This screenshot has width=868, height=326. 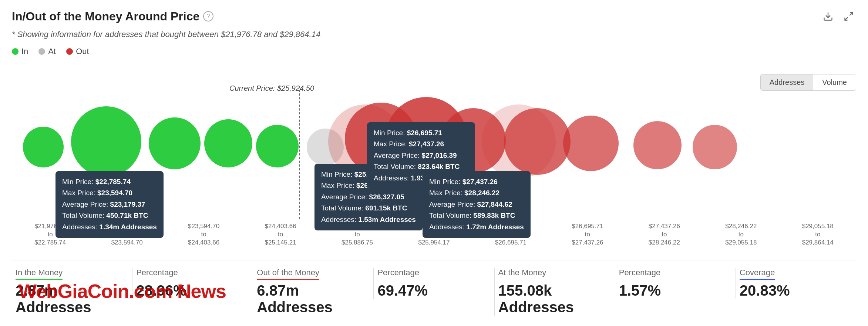 What do you see at coordinates (272, 88) in the screenshot?
I see `current-price-label: Current Price: $25,924.50` at bounding box center [272, 88].